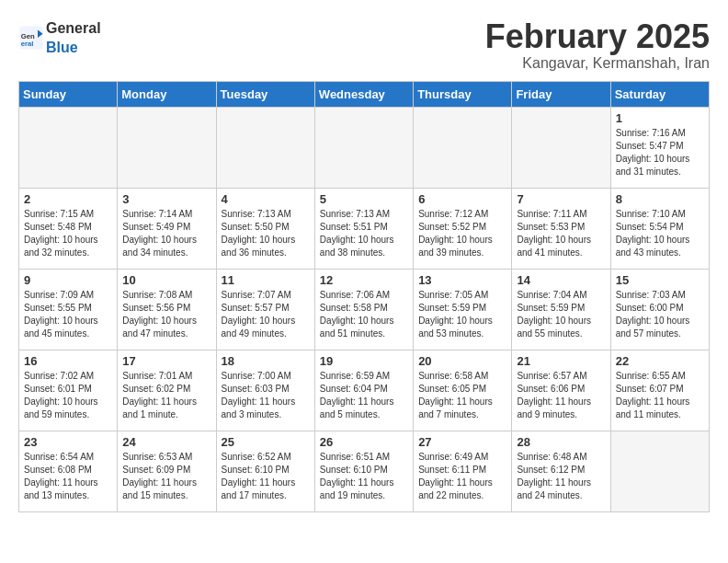 The width and height of the screenshot is (728, 563). I want to click on day-number: 19, so click(364, 361).